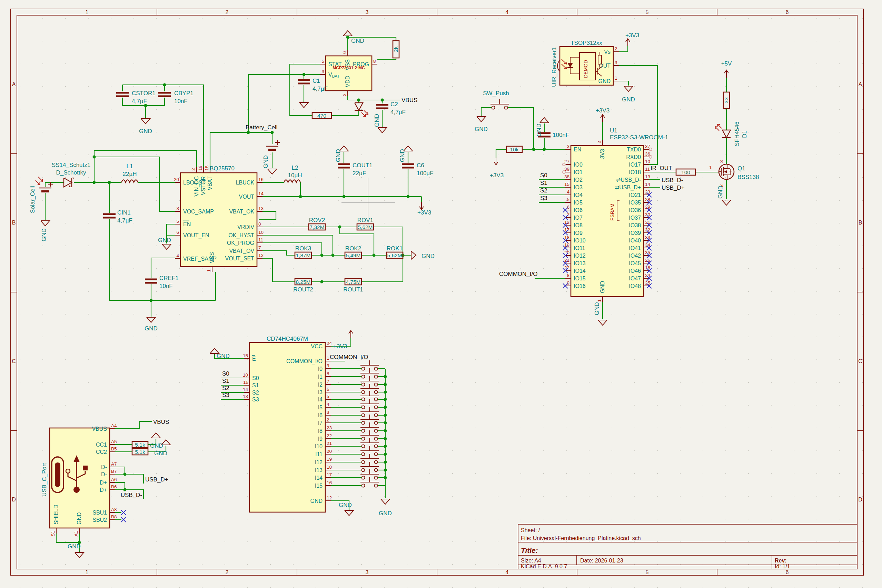  Describe the element at coordinates (316, 346) in the screenshot. I see `svg-text: VCC` at that location.